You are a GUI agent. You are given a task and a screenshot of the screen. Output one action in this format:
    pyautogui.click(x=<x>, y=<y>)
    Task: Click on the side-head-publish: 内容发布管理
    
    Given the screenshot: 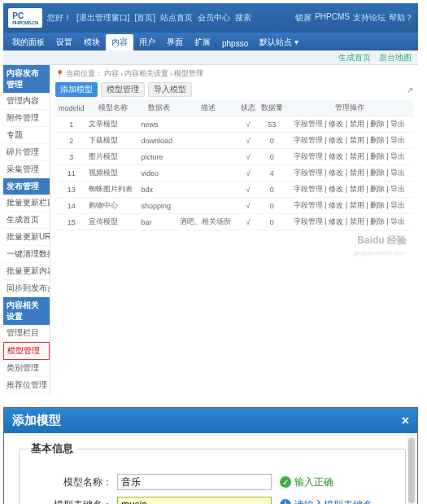 What is the action you would take?
    pyautogui.click(x=26, y=79)
    